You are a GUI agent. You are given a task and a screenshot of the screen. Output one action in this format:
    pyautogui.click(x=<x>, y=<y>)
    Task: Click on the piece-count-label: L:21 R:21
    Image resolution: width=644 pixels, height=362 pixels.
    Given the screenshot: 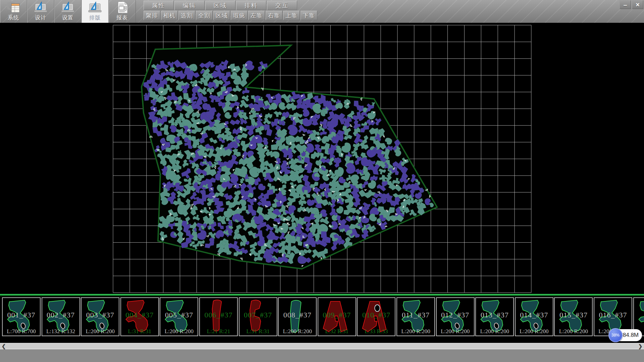 What is the action you would take?
    pyautogui.click(x=219, y=331)
    